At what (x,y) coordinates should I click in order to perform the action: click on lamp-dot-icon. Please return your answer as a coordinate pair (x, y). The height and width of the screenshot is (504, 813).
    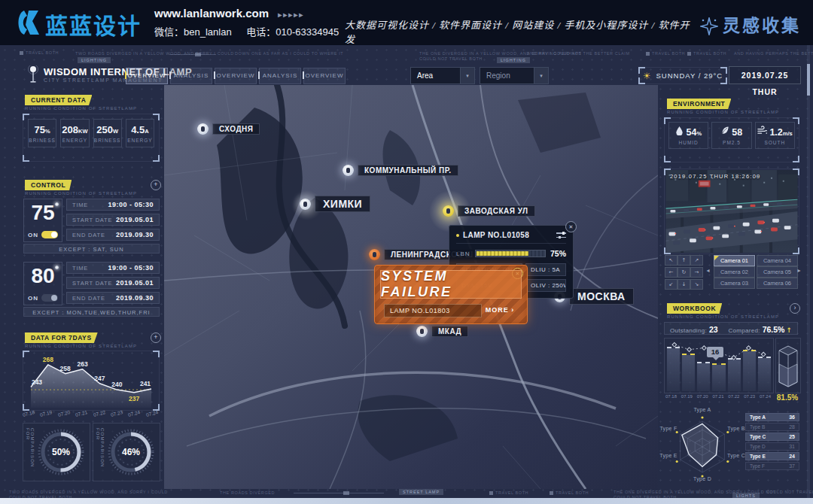
    Looking at the image, I should click on (57, 268).